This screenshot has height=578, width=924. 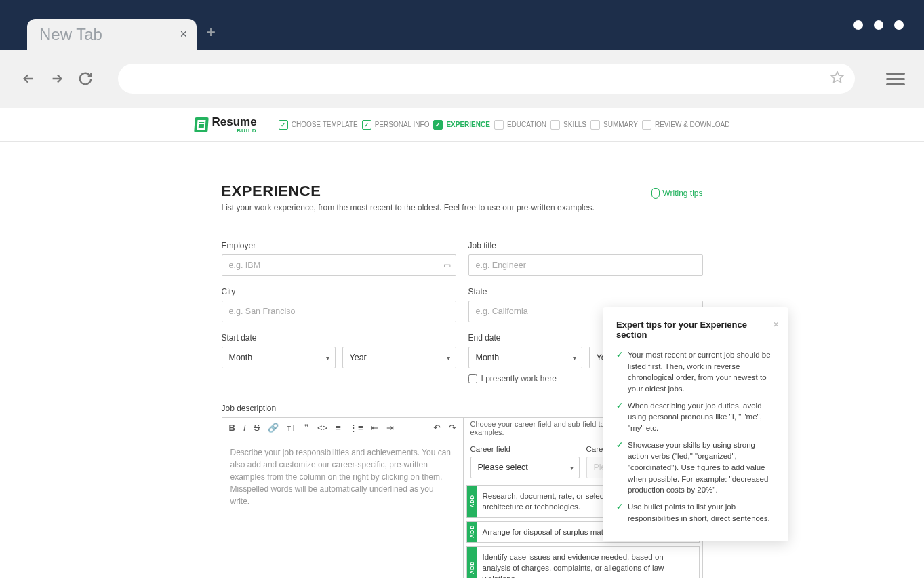 I want to click on reload-icon, so click(x=85, y=79).